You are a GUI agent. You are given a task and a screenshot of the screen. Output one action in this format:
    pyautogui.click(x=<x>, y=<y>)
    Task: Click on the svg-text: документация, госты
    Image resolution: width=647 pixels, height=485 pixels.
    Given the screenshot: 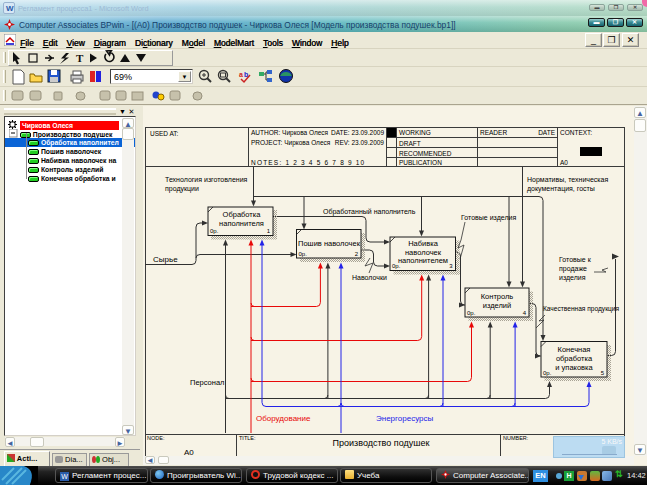 What is the action you would take?
    pyautogui.click(x=561, y=189)
    